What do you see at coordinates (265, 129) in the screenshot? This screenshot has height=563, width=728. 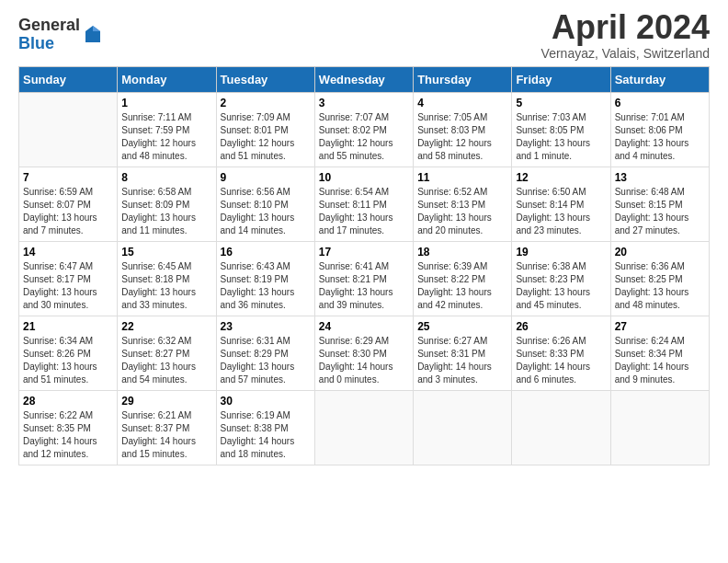 I see `calendar-cell: 2Sunrise: 7:09 AMSunset: 8:01 PMDaylight…` at bounding box center [265, 129].